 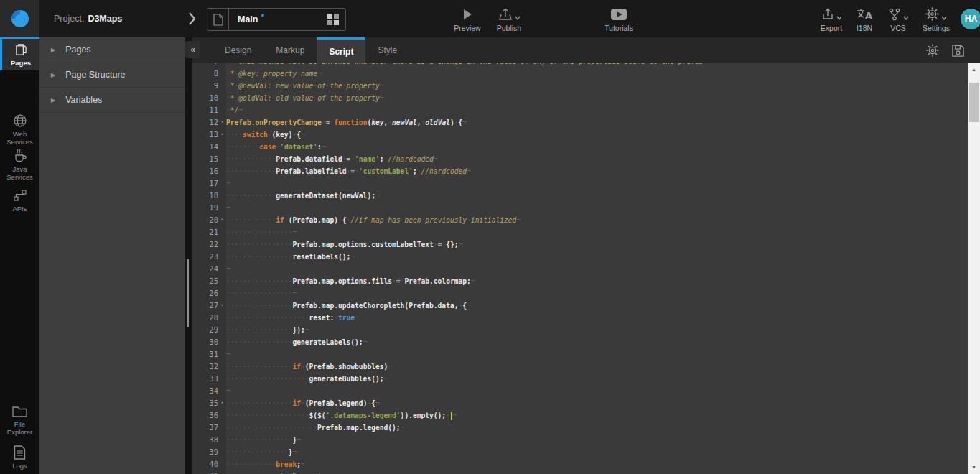 What do you see at coordinates (210, 195) in the screenshot?
I see `line-number: 18` at bounding box center [210, 195].